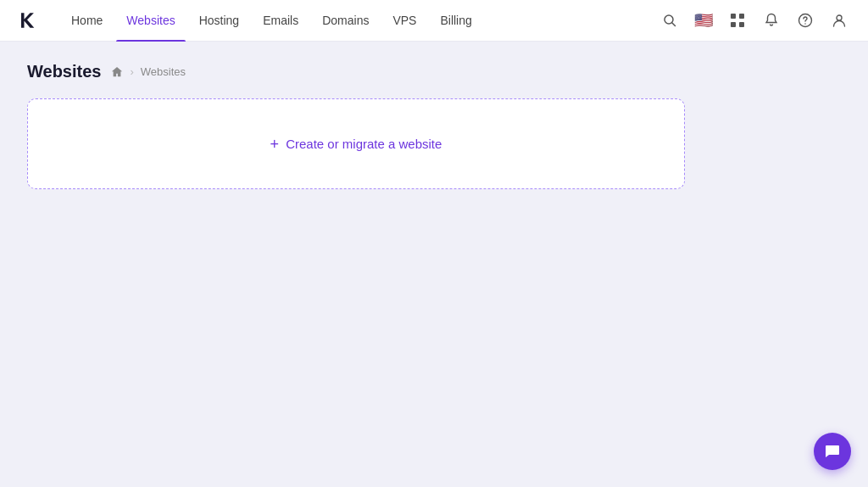 The width and height of the screenshot is (868, 487). I want to click on nav-item-emails: Emails, so click(281, 20).